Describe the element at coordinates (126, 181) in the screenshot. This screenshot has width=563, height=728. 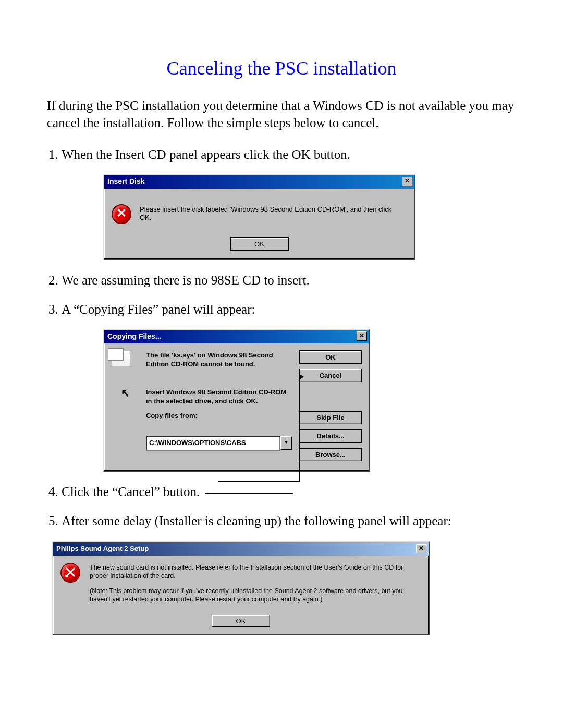
I see `insert-disk-title: Insert Disk` at that location.